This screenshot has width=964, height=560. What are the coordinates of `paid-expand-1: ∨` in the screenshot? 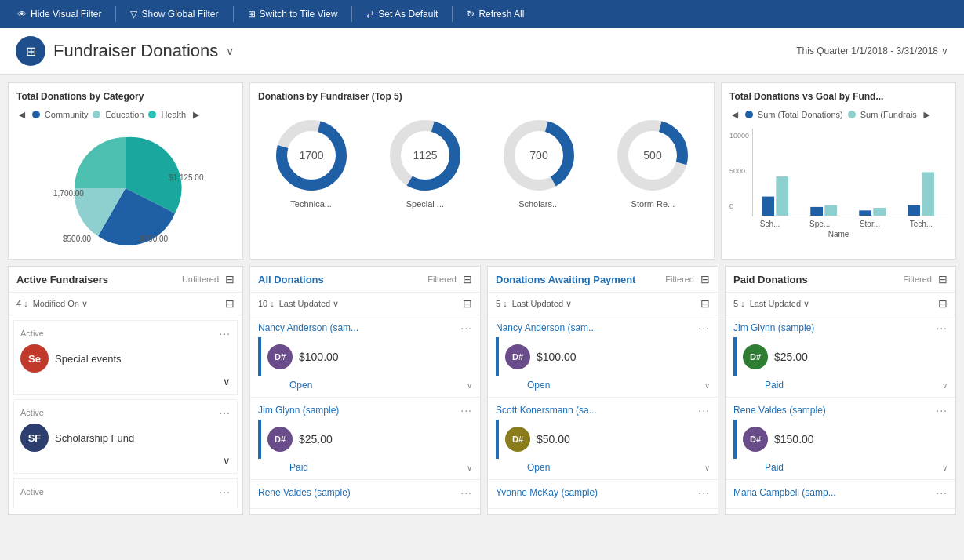 It's located at (944, 386).